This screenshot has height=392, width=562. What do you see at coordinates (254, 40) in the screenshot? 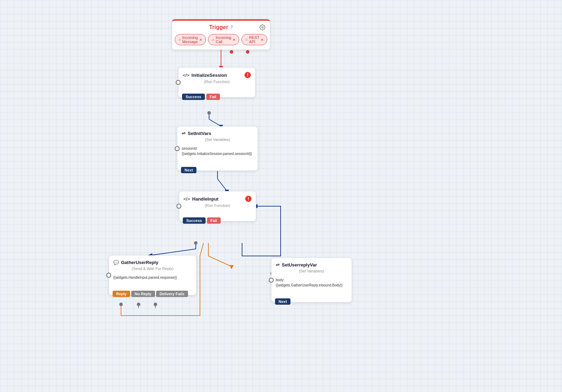
I see `pill-rest-api: ○REST API✕` at bounding box center [254, 40].